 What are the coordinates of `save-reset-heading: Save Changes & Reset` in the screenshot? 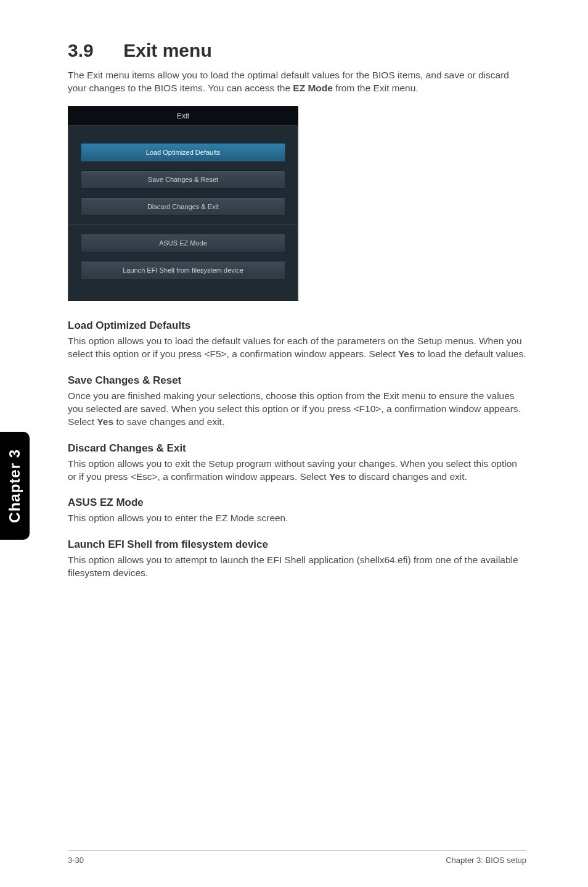 It's located at (297, 381).